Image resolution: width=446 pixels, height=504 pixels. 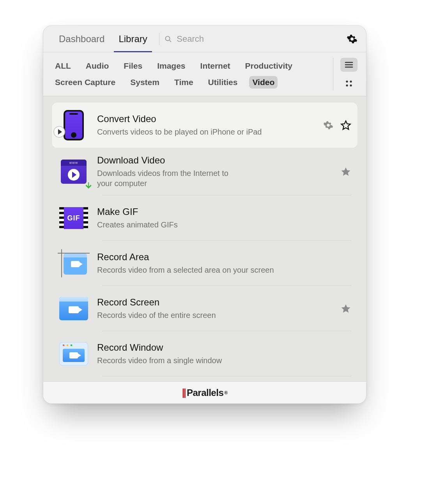 I want to click on category-list: ALL Audio Files Images Internet Producti…, so click(x=189, y=74).